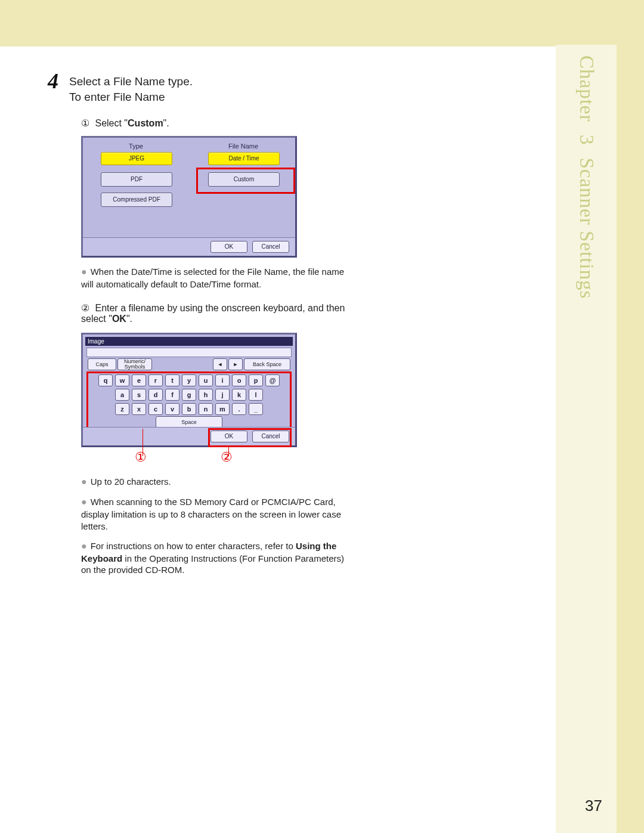 This screenshot has height=833, width=644. I want to click on chapter-label: Chapter 3 Scanner Settings, so click(587, 177).